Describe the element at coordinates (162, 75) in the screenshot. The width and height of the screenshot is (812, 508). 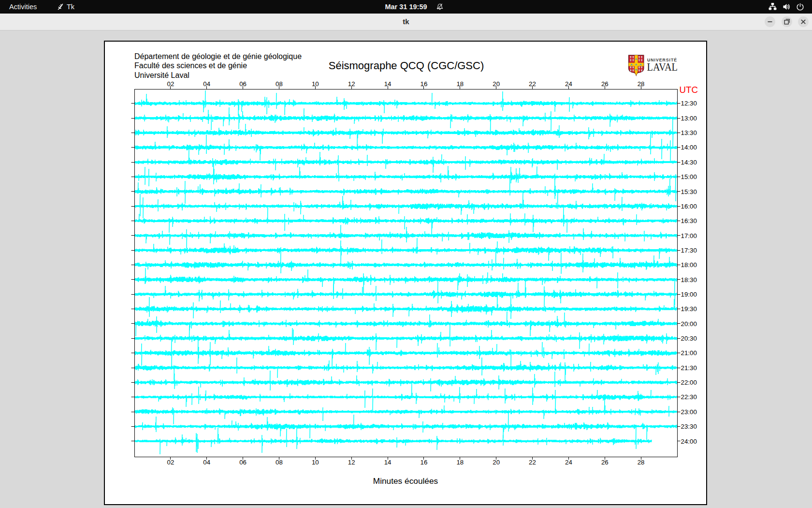
I see `svg-text: Université Laval` at that location.